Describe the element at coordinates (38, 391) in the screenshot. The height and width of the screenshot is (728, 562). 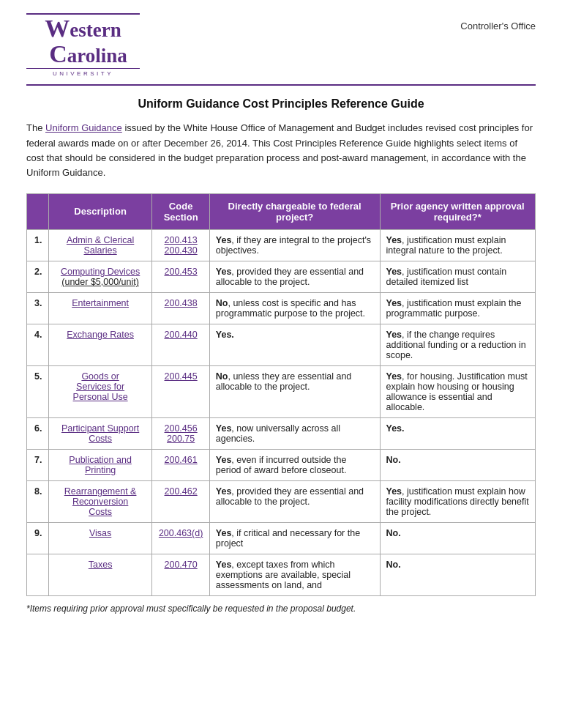
I see `row-number: 5.` at that location.